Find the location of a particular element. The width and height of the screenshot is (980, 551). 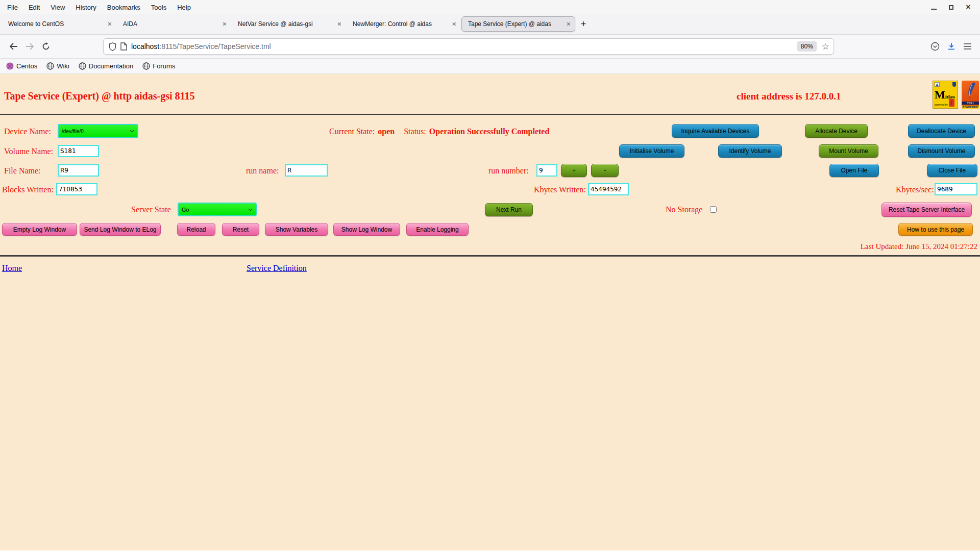

bookmark-wiki: Wiki is located at coordinates (58, 66).